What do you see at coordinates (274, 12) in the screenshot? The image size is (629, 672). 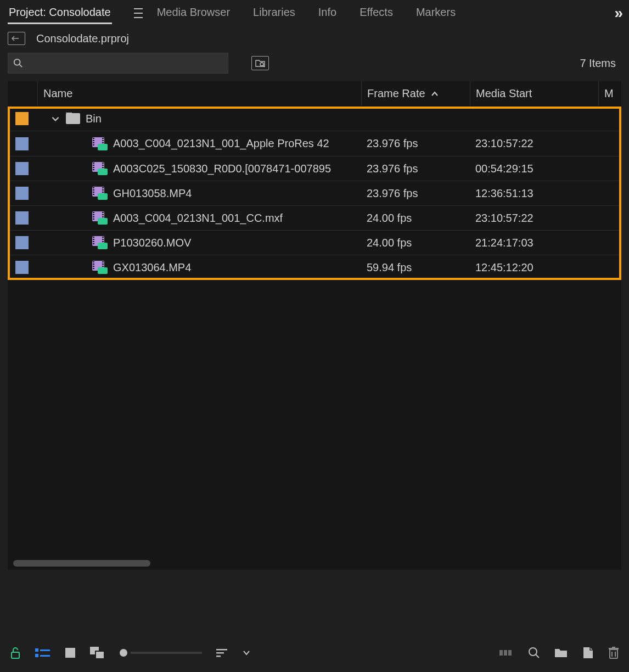 I see `tab-label: Libraries` at bounding box center [274, 12].